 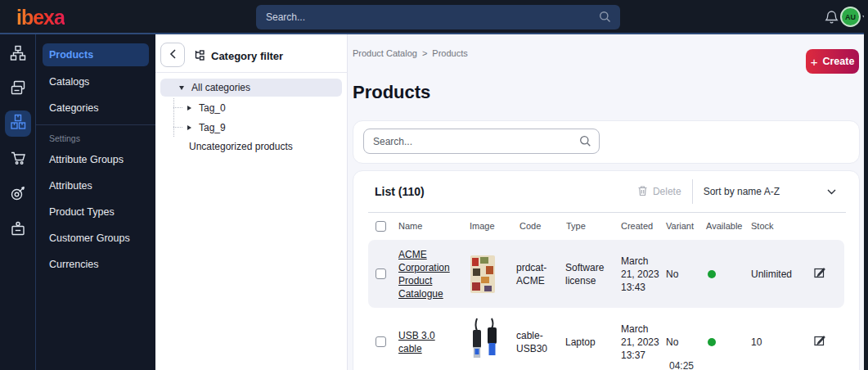 I want to click on sidebar-item-categories: Categories, so click(x=74, y=108).